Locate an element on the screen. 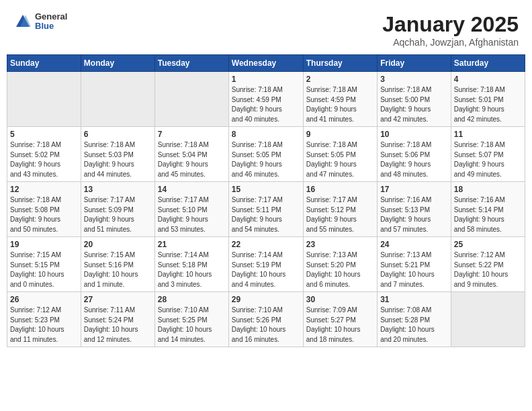 Image resolution: width=532 pixels, height=411 pixels. calendar-cell: 21Sunrise: 7:14 AM Sunset: 5:18 PM Dayli… is located at coordinates (191, 265).